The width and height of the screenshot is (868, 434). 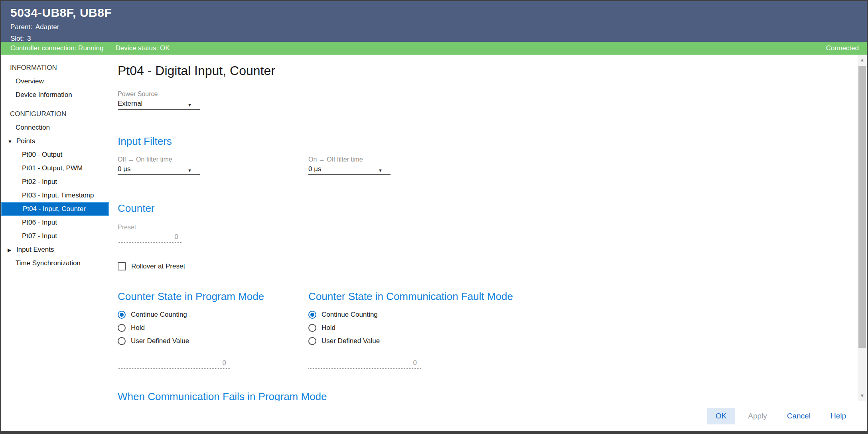 What do you see at coordinates (55, 68) in the screenshot?
I see `sidebar-section-information: INFORMATION` at bounding box center [55, 68].